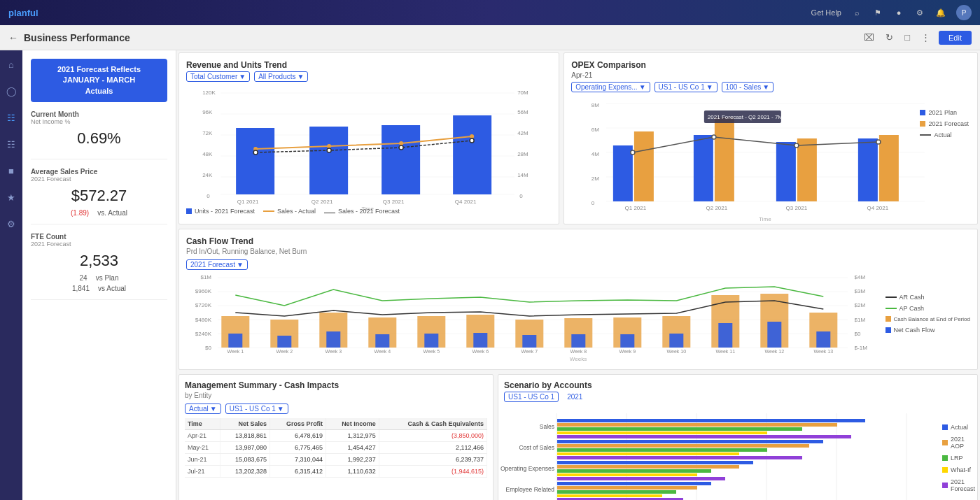 This screenshot has width=980, height=500. What do you see at coordinates (218, 77) in the screenshot?
I see `total-customer-filter: Total Customer ▼` at bounding box center [218, 77].